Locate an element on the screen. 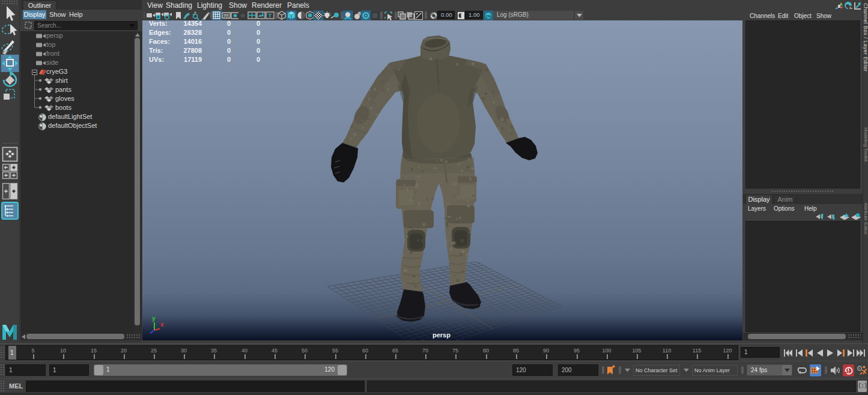 The image size is (868, 395). svg-text: Verts: is located at coordinates (159, 24).